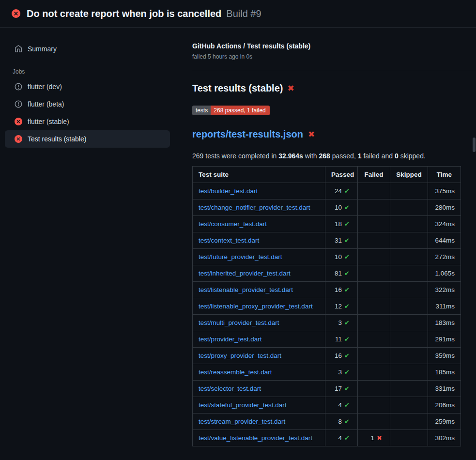  What do you see at coordinates (445, 323) in the screenshot?
I see `time-cell: 183ms` at bounding box center [445, 323].